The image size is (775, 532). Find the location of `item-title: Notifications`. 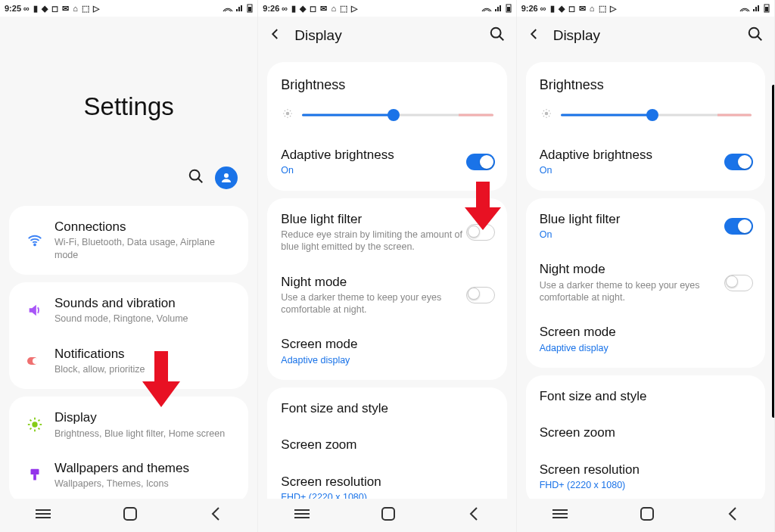

item-title: Notifications is located at coordinates (145, 354).